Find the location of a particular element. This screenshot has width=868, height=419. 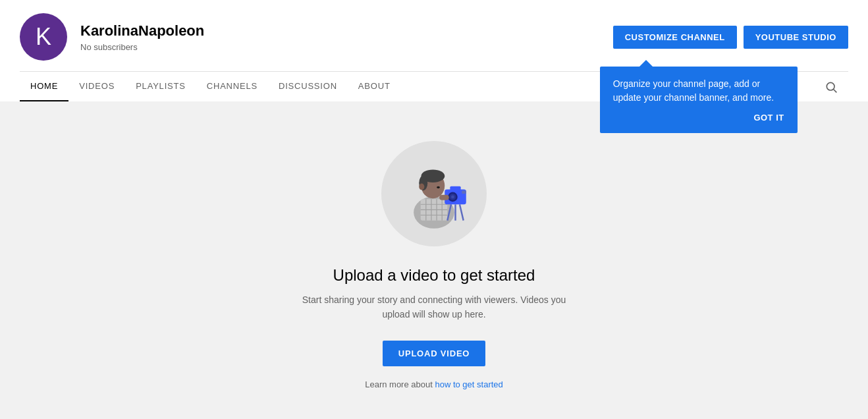

how-to-get-started-link: how to get started is located at coordinates (469, 385).